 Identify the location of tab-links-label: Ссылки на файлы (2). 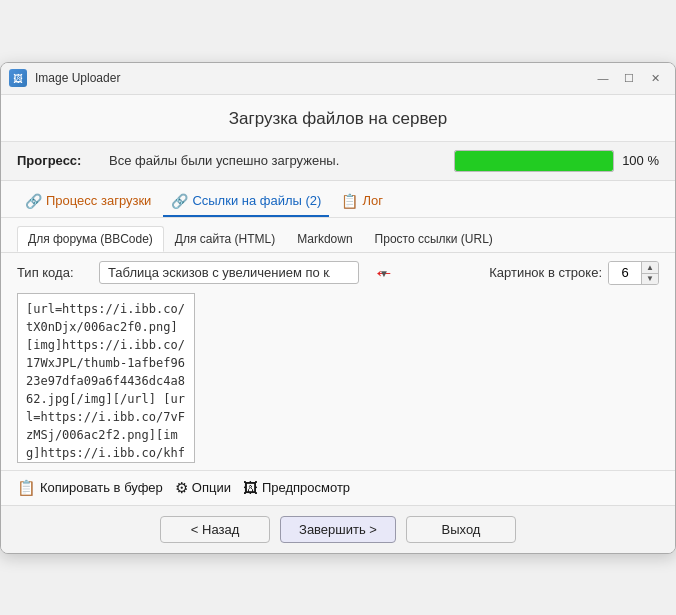
(256, 200).